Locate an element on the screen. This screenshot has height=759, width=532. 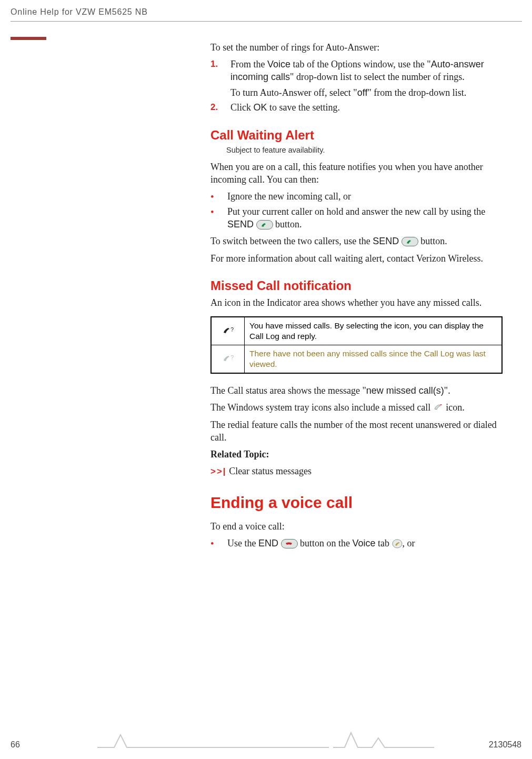
missed-call-heading: Missed Call notification is located at coordinates (360, 286).